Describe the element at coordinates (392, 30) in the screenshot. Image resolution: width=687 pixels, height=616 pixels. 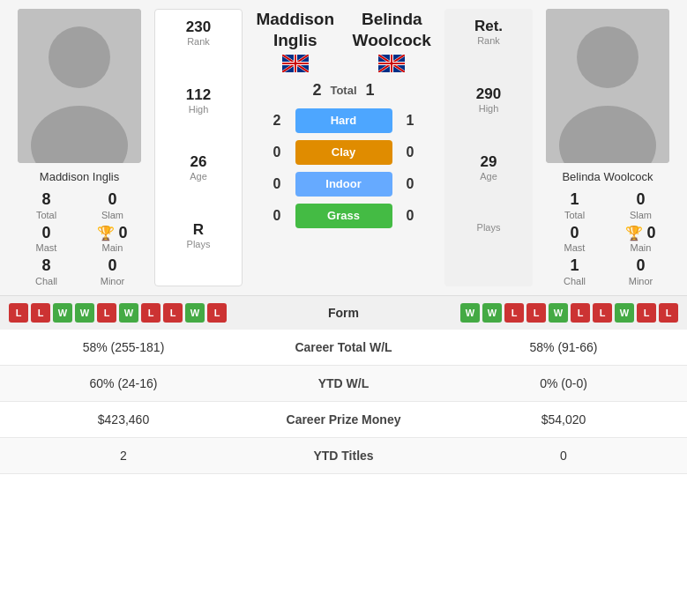
I see `player2-header-name: Belinda Woolcock` at that location.